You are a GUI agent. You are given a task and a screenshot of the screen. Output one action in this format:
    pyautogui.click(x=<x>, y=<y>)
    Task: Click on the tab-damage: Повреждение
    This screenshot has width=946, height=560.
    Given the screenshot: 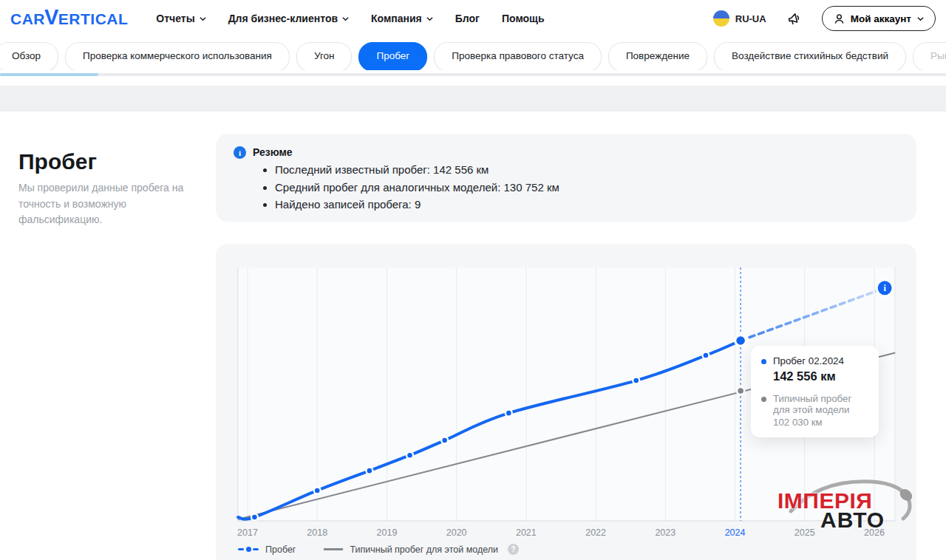 What is the action you would take?
    pyautogui.click(x=658, y=56)
    